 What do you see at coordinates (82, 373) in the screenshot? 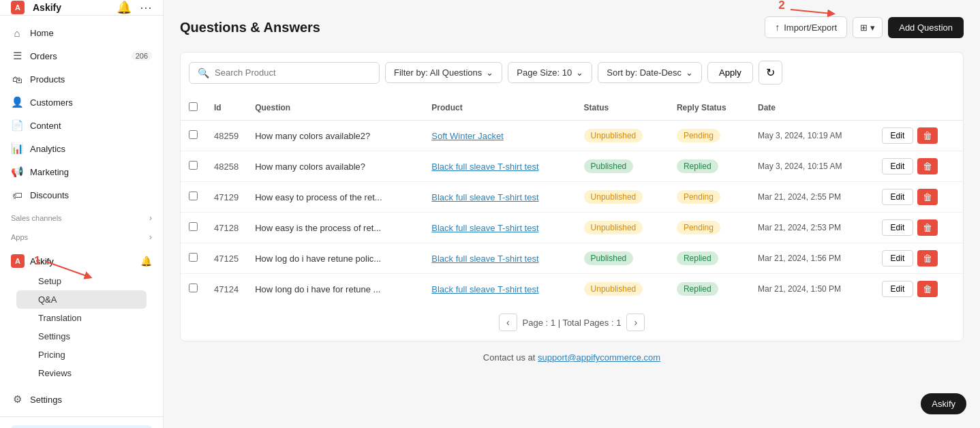
I see `sidebar-item-reviews: Reviews` at bounding box center [82, 373].